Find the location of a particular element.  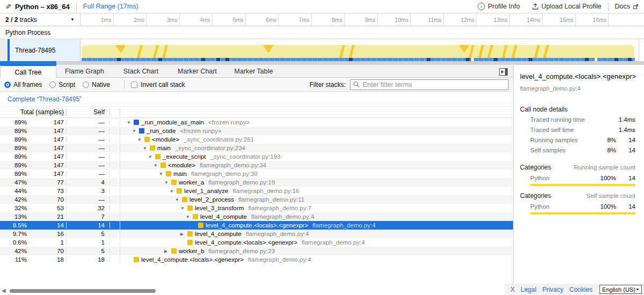

detail-value: 14 is located at coordinates (626, 150).